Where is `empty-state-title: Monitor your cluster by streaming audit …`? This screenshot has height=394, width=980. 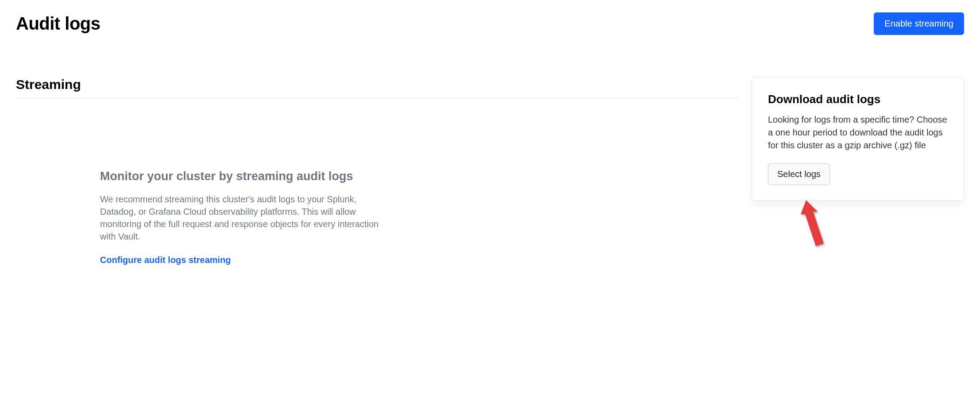 empty-state-title: Monitor your cluster by streaming audit … is located at coordinates (242, 176).